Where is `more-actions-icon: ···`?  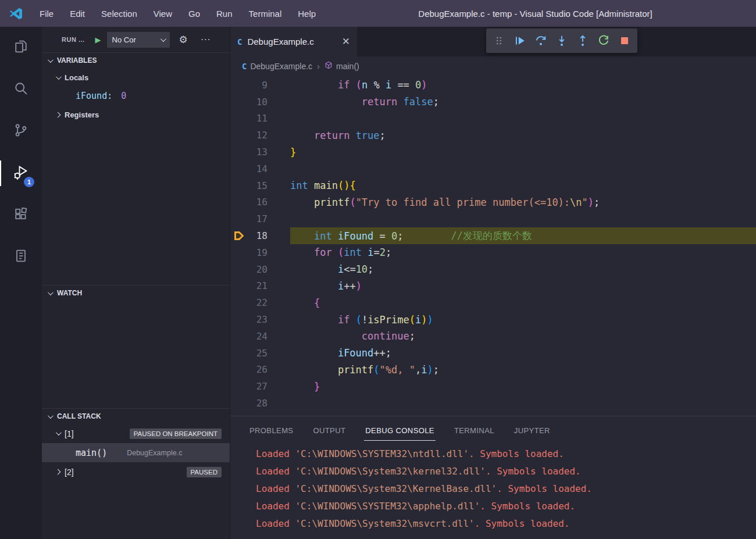 more-actions-icon: ··· is located at coordinates (206, 40).